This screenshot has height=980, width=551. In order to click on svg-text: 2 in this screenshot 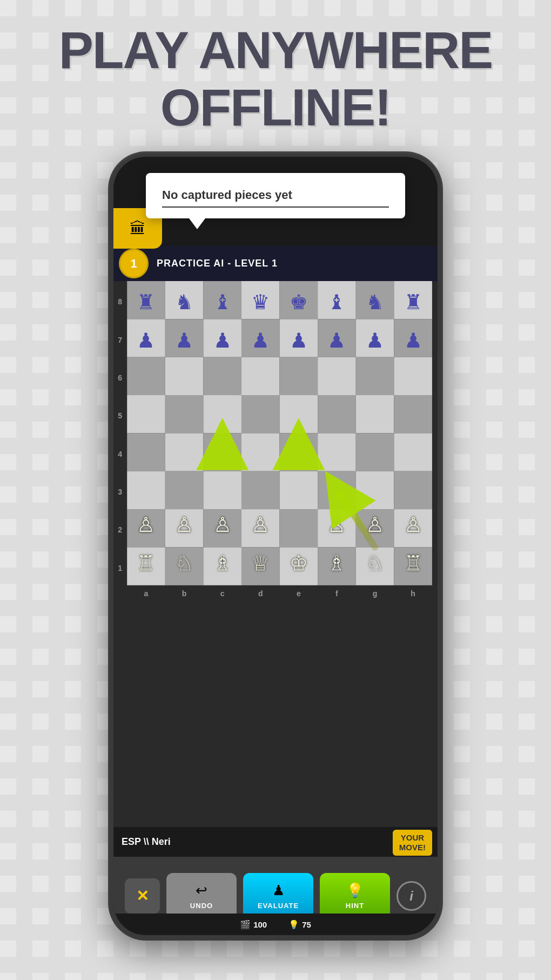, I will do `click(120, 530)`.